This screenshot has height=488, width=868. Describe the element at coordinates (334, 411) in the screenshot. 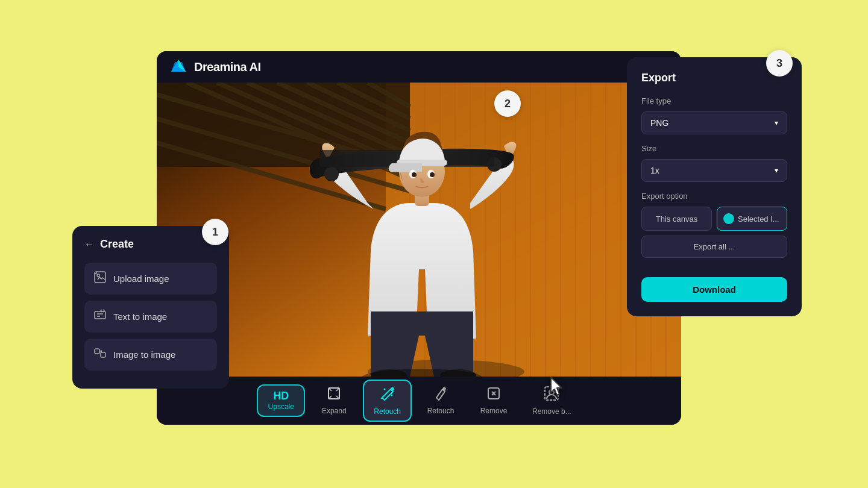

I see `expand-label: Expand` at that location.